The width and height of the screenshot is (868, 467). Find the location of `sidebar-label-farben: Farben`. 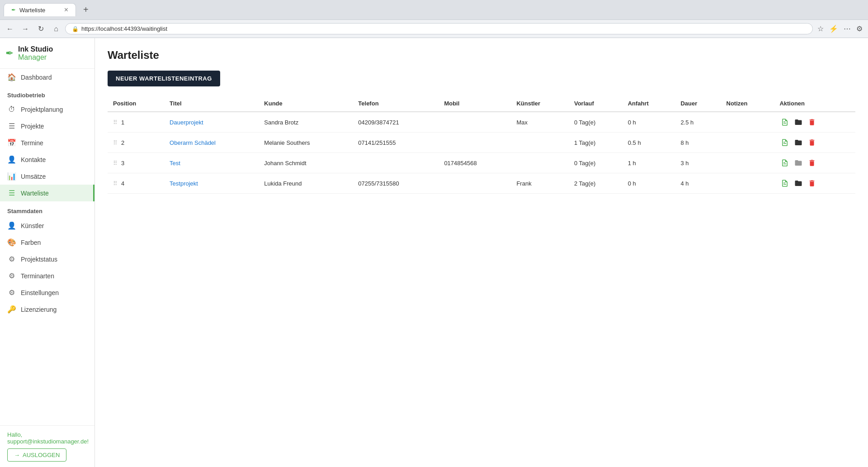

sidebar-label-farben: Farben is located at coordinates (31, 243).